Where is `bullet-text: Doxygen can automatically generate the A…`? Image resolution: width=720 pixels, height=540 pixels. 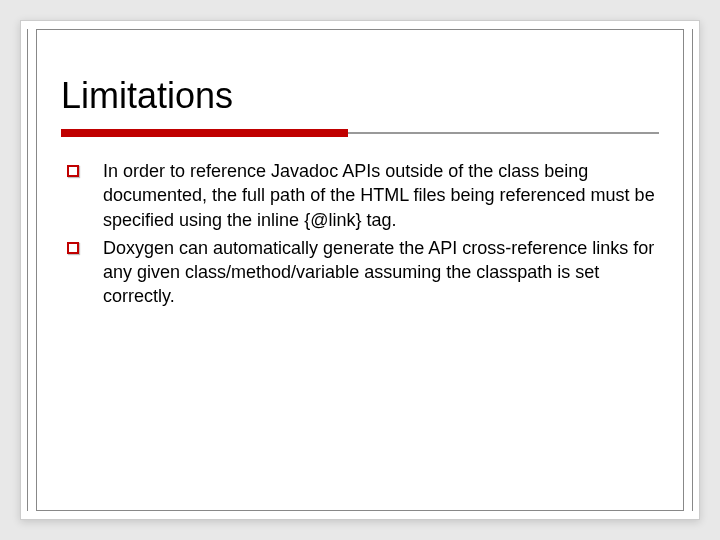 bullet-text: Doxygen can automatically generate the A… is located at coordinates (381, 272).